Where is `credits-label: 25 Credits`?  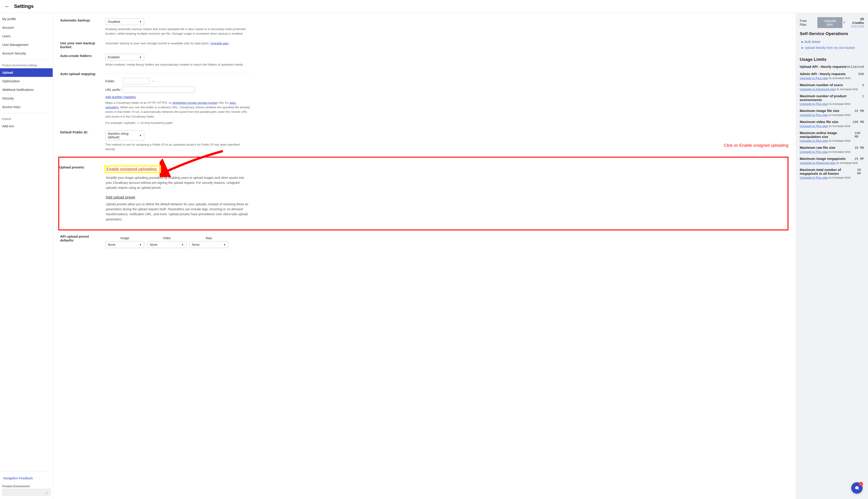
credits-label: 25 Credits is located at coordinates (856, 21).